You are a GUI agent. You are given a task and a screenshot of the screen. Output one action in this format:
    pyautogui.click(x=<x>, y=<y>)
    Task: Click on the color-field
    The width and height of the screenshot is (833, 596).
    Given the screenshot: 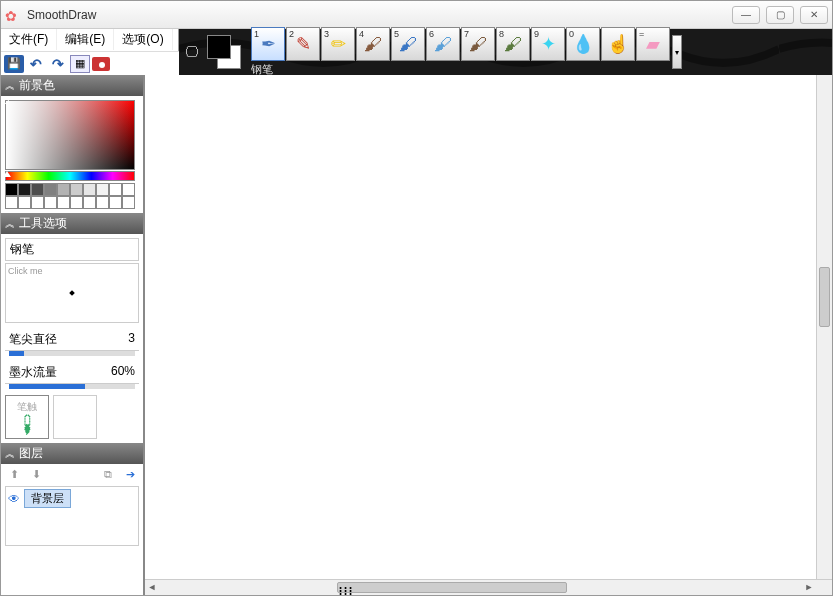 What is the action you would take?
    pyautogui.click(x=70, y=135)
    